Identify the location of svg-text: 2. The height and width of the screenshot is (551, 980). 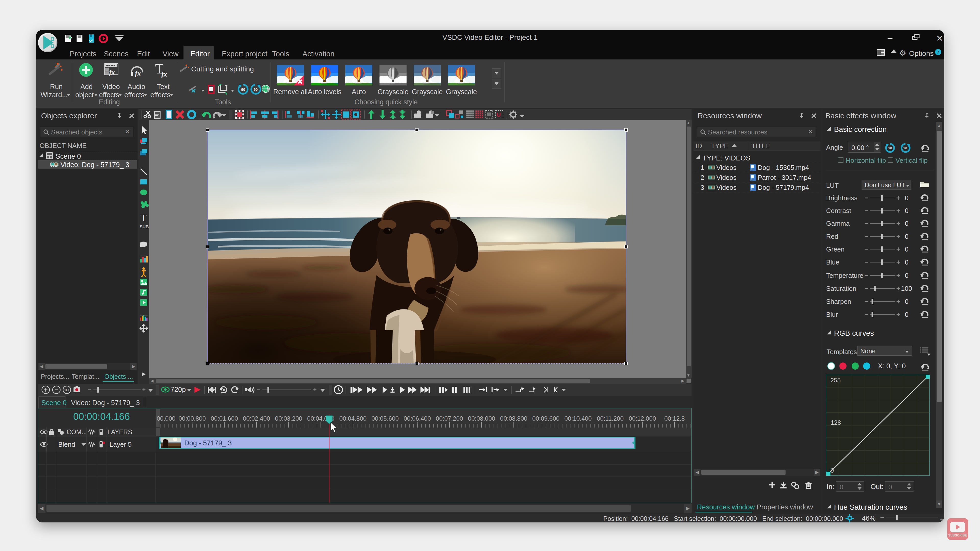
(702, 178).